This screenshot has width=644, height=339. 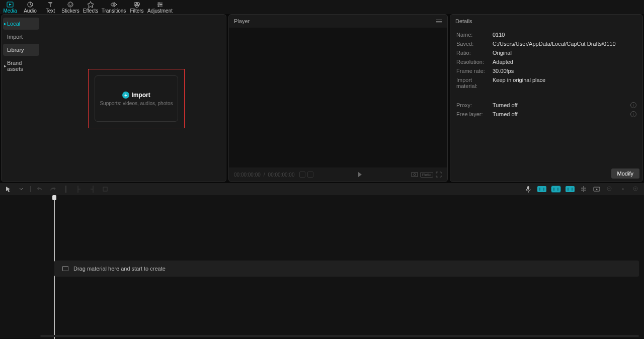 I want to click on tab-label: Transitions, so click(x=114, y=11).